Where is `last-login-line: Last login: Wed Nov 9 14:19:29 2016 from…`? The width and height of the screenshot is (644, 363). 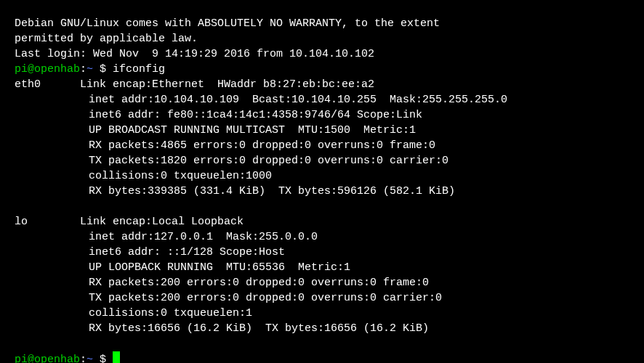 last-login-line: Last login: Wed Nov 9 14:19:29 2016 from… is located at coordinates (322, 54).